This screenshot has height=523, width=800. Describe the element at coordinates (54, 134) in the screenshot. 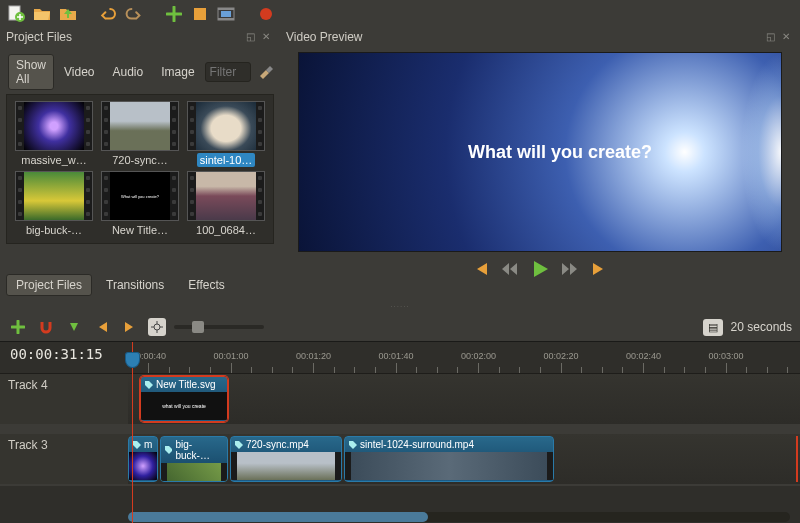

I see `media-item: massive_w…` at that location.